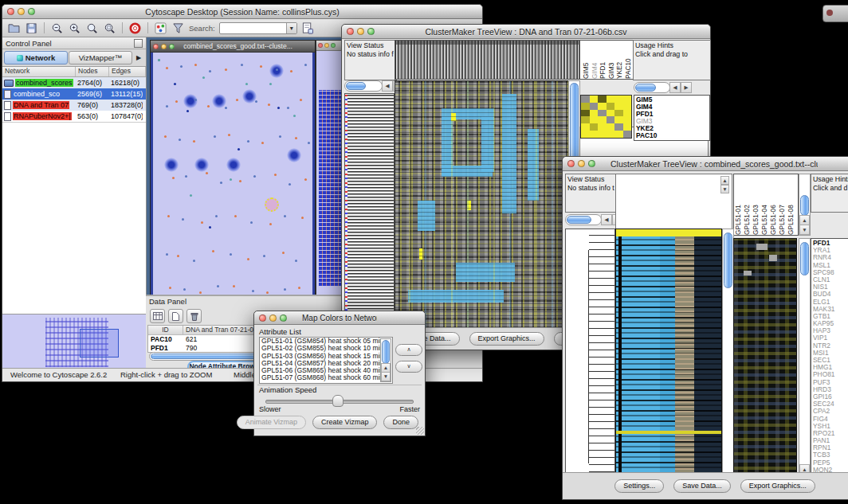  What do you see at coordinates (32, 29) in the screenshot?
I see `save-session-icon` at bounding box center [32, 29].